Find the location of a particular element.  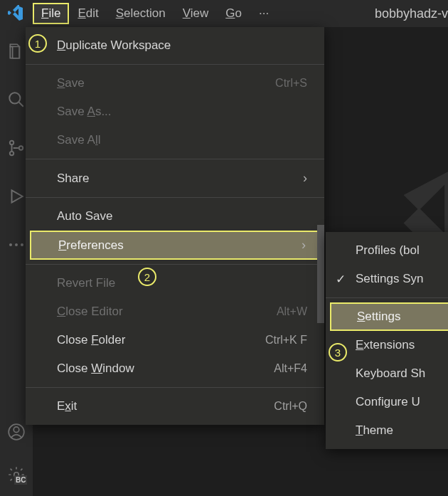

menu-overflow: ··· is located at coordinates (264, 14).